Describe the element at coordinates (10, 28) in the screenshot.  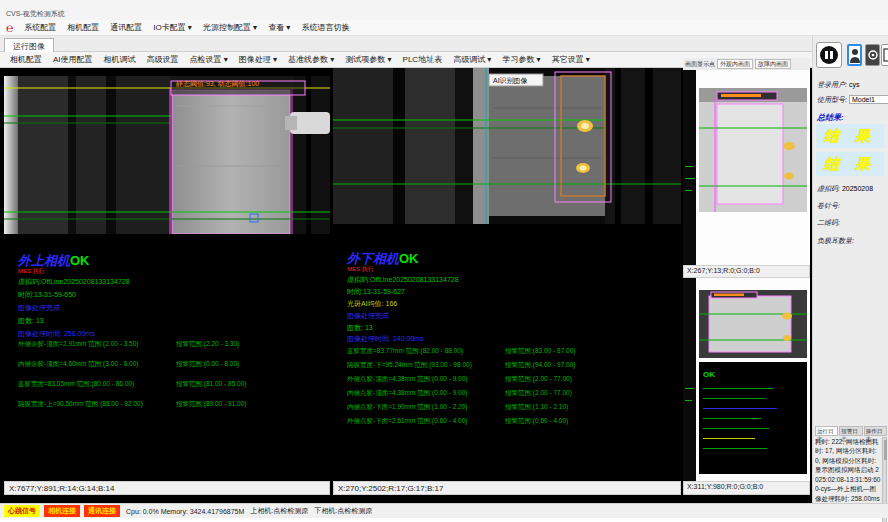
I see `app-logo-icon: ℮` at that location.